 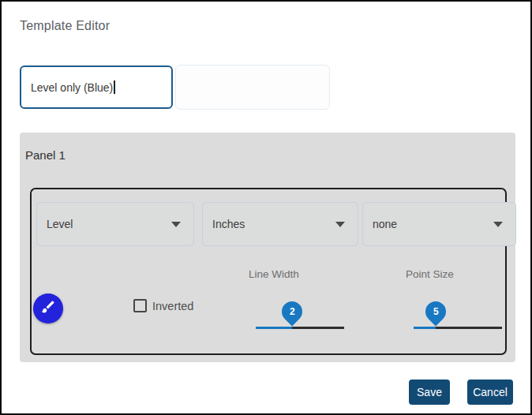 What do you see at coordinates (72, 88) in the screenshot?
I see `template-name-value: Level only (Blue)` at bounding box center [72, 88].